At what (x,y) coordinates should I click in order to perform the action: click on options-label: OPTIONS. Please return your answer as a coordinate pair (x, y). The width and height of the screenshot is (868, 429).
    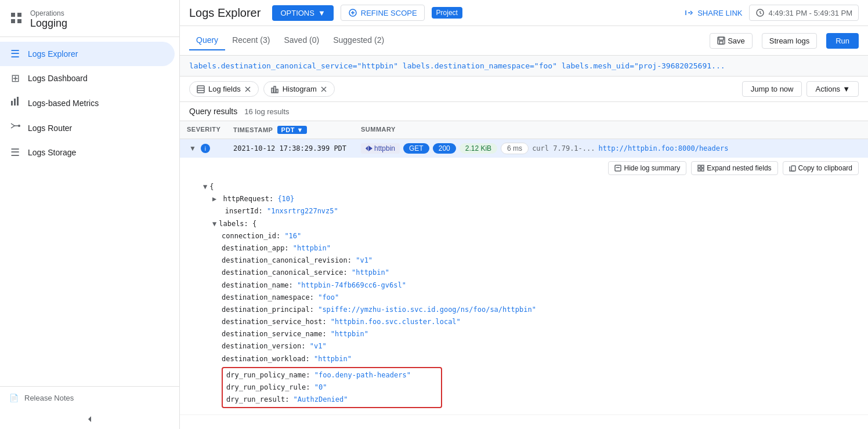
    Looking at the image, I should click on (297, 13).